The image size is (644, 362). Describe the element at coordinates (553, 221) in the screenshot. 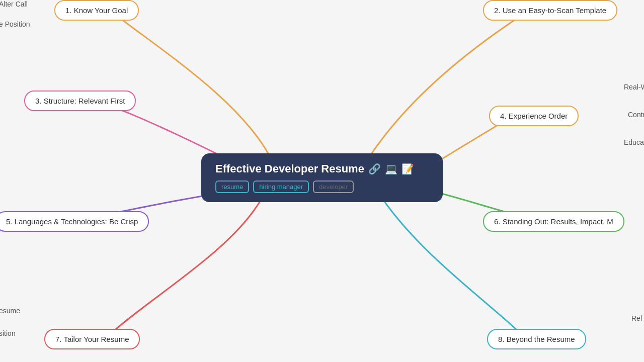

I see `node-6-label: 6. Standing Out: Results, Impact, M` at that location.